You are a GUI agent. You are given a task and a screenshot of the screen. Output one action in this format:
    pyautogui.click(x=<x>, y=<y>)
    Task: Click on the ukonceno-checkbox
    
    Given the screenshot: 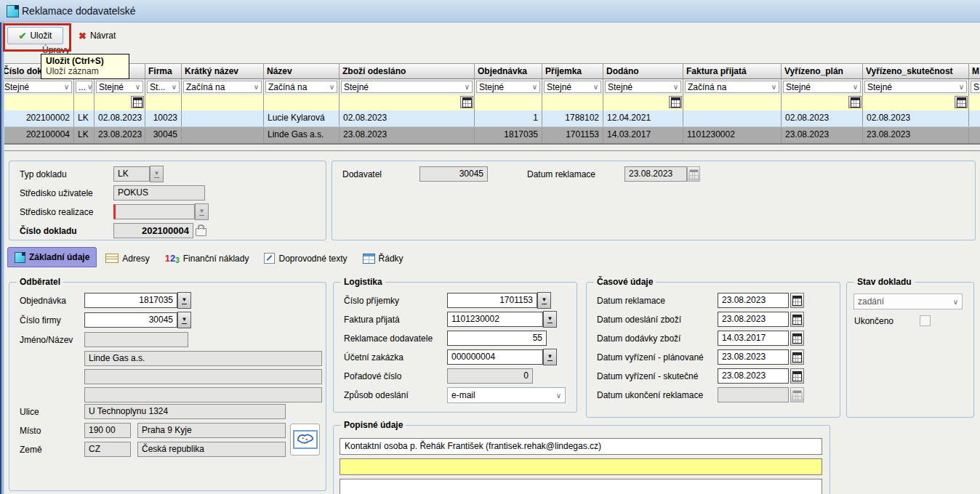 What is the action you would take?
    pyautogui.click(x=925, y=321)
    